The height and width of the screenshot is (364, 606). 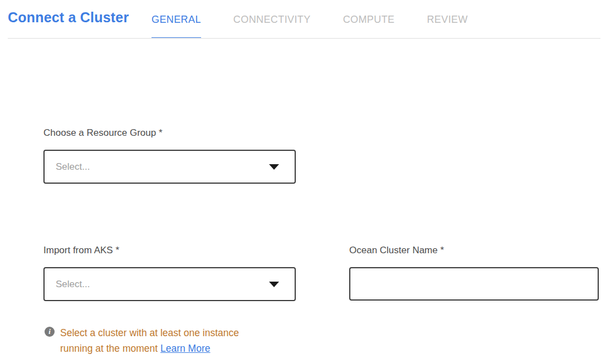 What do you see at coordinates (447, 19) in the screenshot?
I see `tab-review: REVIEW` at bounding box center [447, 19].